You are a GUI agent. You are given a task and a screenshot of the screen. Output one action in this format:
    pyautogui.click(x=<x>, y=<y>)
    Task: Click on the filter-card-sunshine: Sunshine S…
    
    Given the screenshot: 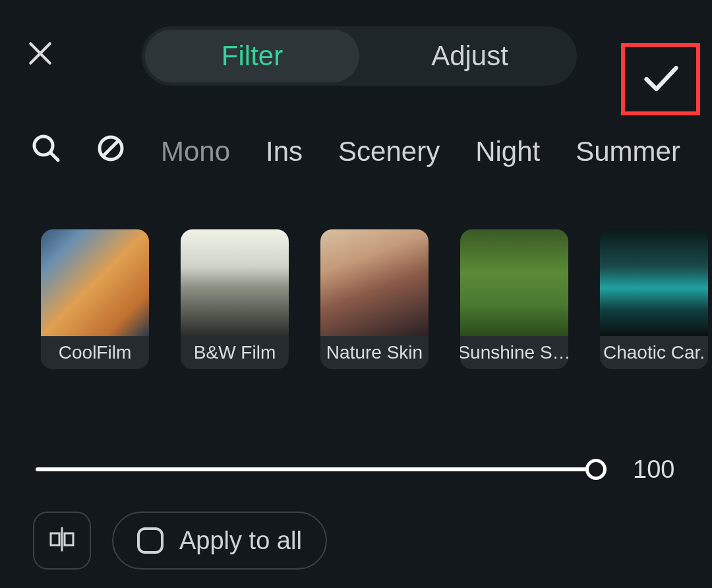 What is the action you would take?
    pyautogui.click(x=514, y=299)
    